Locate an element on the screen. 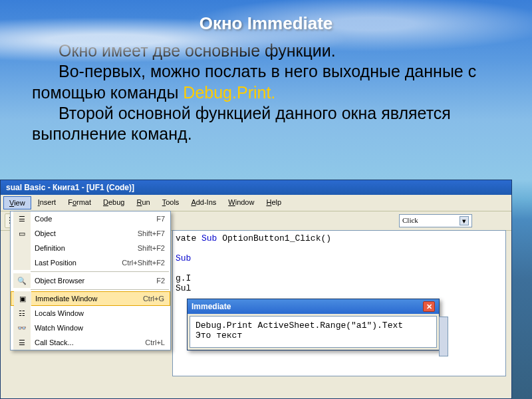 Image resolution: width=532 pixels, height=399 pixels. view-menu-locals-window: ☷Locals Window is located at coordinates (90, 313).